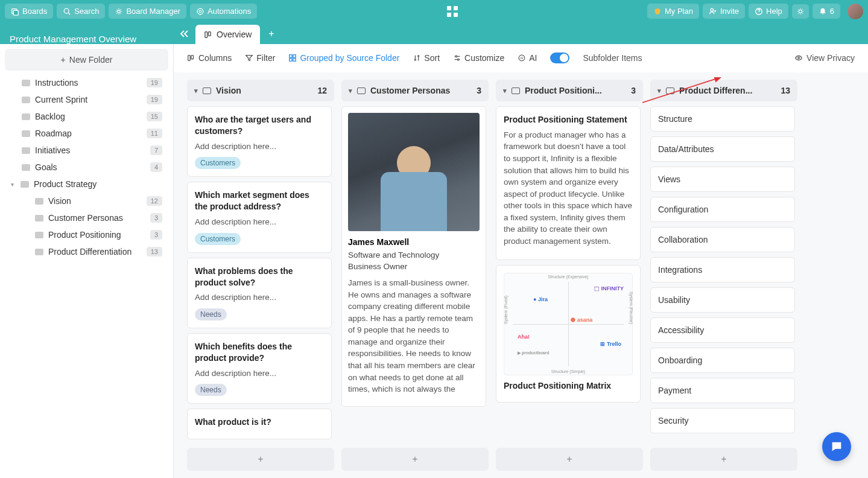 This screenshot has width=868, height=478. I want to click on columns-label: Columns, so click(215, 58).